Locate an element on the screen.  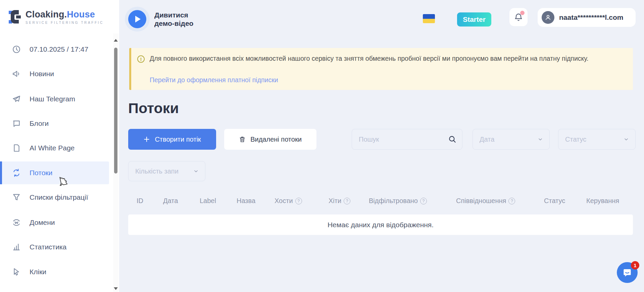
sidebar-item-label: Статистика is located at coordinates (48, 247).